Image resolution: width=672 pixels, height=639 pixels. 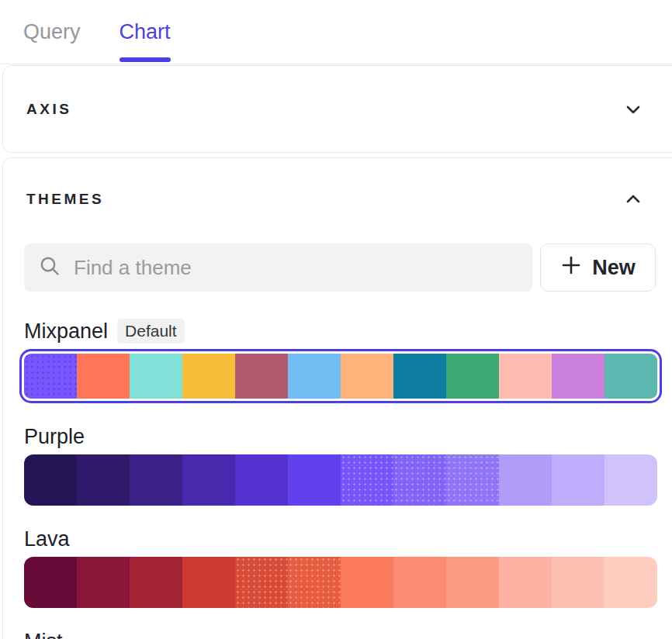 What do you see at coordinates (145, 32) in the screenshot?
I see `tab-chart: Chart` at bounding box center [145, 32].